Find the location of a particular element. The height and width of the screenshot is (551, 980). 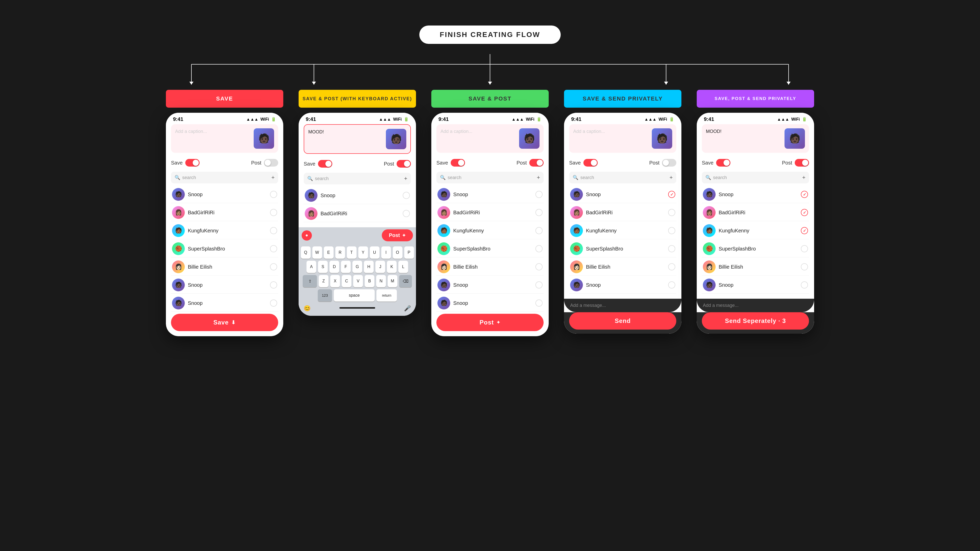

search-text-2: search is located at coordinates (358, 179).